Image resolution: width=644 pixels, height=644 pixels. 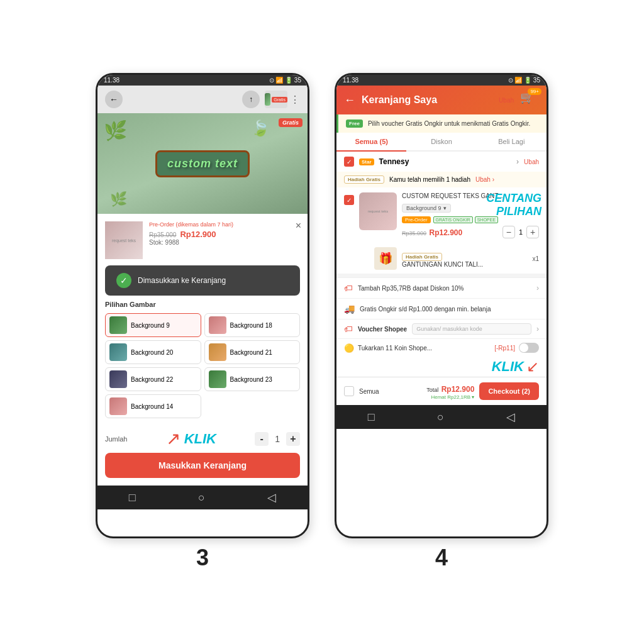 What do you see at coordinates (506, 101) in the screenshot?
I see `ubah-link-top: Ubah` at bounding box center [506, 101].